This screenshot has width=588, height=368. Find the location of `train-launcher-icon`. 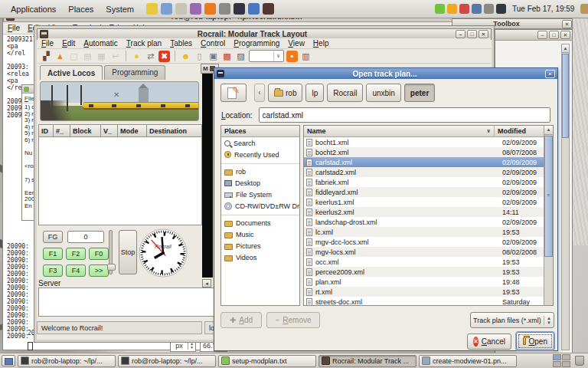

train-launcher-icon is located at coordinates (268, 9).